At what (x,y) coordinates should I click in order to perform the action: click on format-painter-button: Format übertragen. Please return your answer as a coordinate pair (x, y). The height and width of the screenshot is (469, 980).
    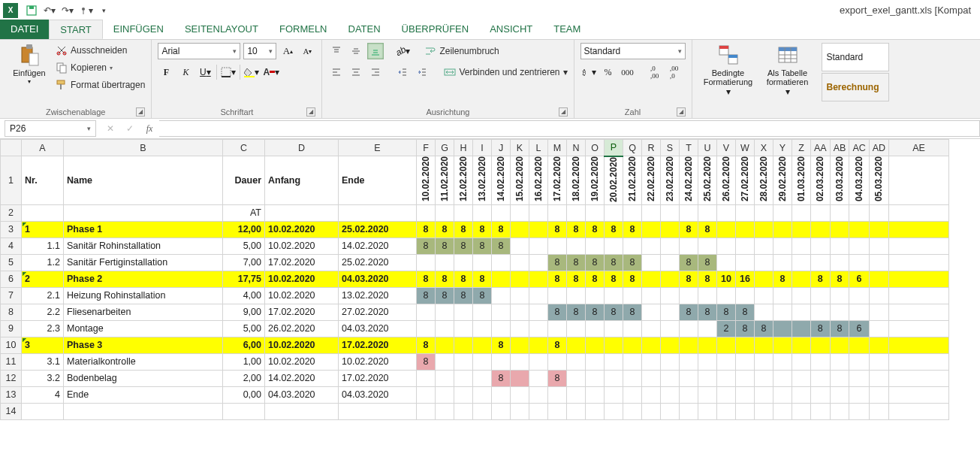
    Looking at the image, I should click on (101, 85).